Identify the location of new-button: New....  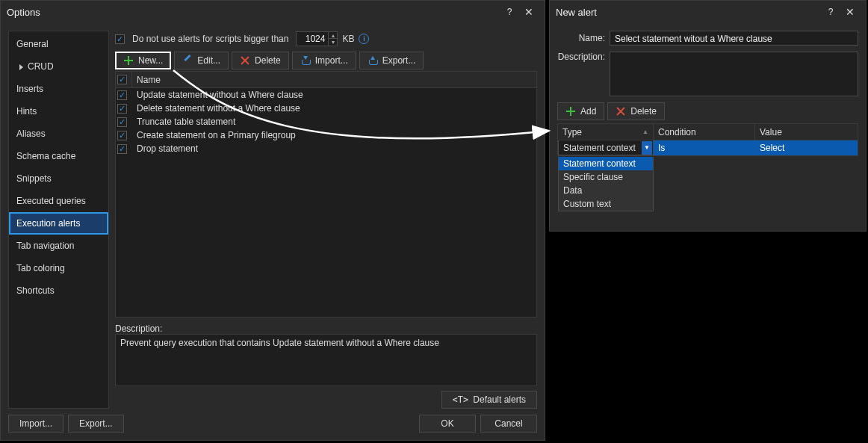
(143, 61).